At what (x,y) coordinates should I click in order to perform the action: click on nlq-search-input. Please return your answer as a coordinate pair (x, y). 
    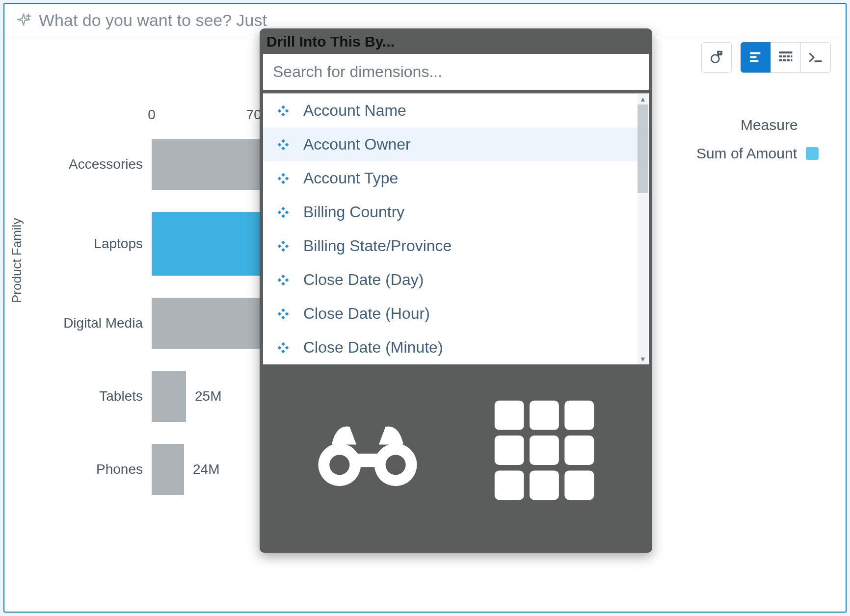
    Looking at the image, I should click on (437, 21).